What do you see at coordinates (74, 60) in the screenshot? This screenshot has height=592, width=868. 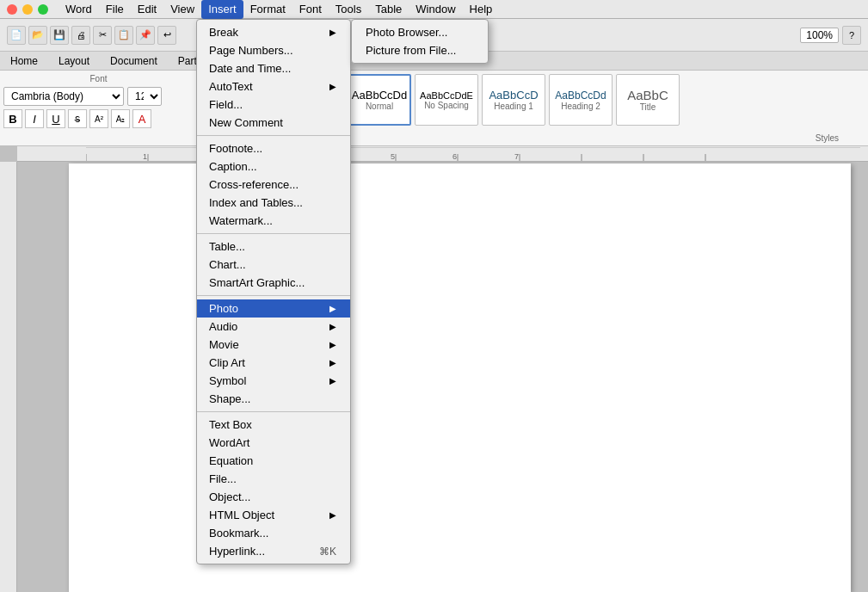 I see `tab-layout: Layout` at bounding box center [74, 60].